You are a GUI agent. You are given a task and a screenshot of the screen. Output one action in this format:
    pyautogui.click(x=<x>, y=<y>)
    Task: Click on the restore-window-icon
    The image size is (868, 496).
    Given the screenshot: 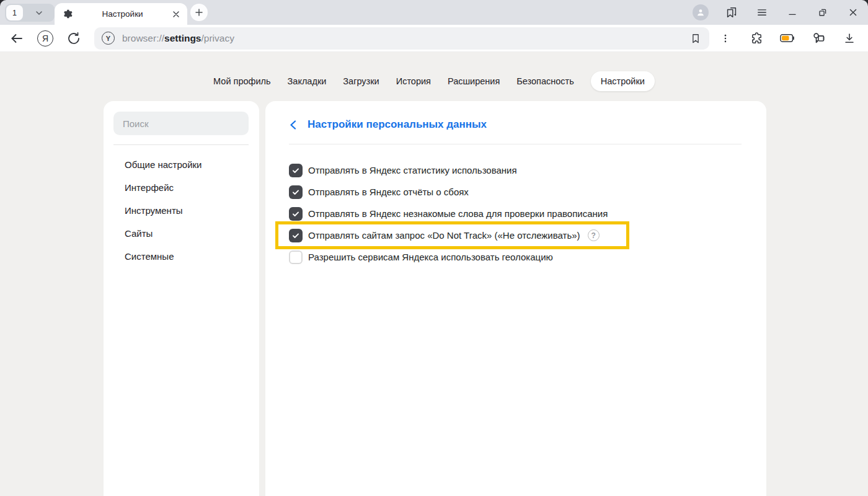 What is the action you would take?
    pyautogui.click(x=823, y=12)
    